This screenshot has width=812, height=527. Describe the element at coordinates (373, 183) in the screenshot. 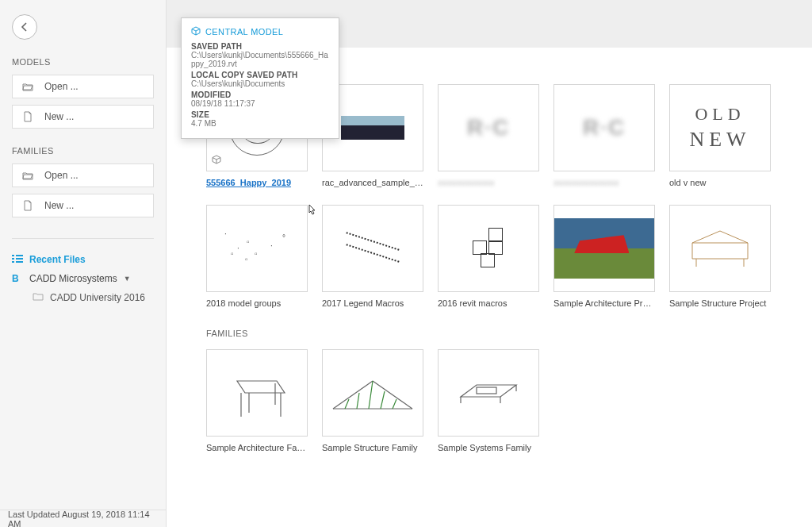

I see `tile-label: rac_advanced_sample_proj...` at that location.